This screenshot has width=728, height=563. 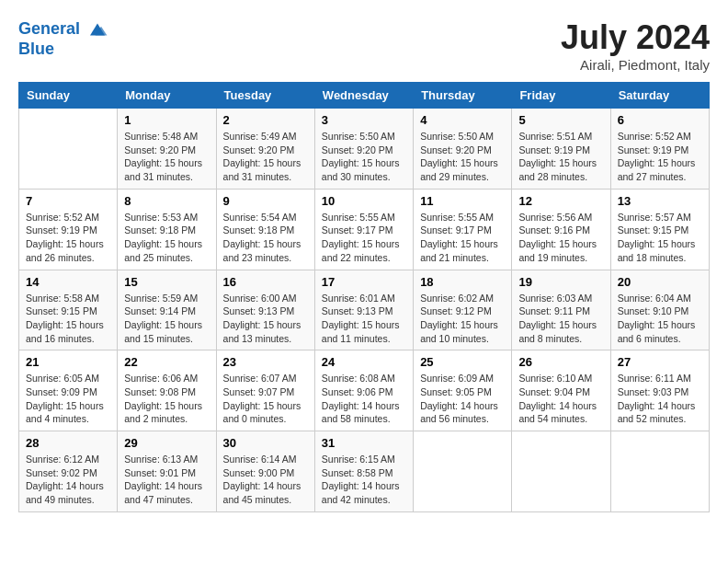 I want to click on day-number: 5, so click(x=561, y=120).